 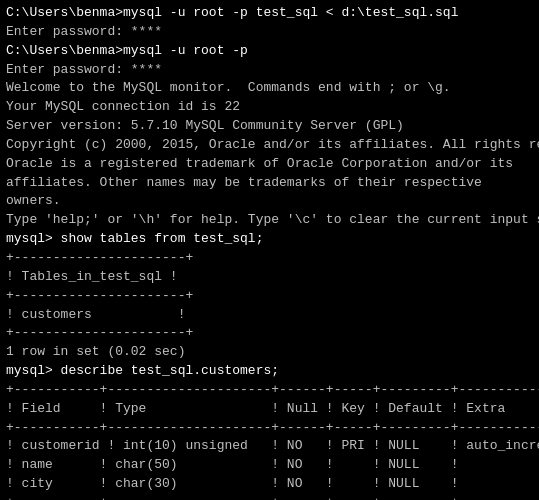 I want to click on terminal-line-4: Enter password: ****, so click(x=270, y=70).